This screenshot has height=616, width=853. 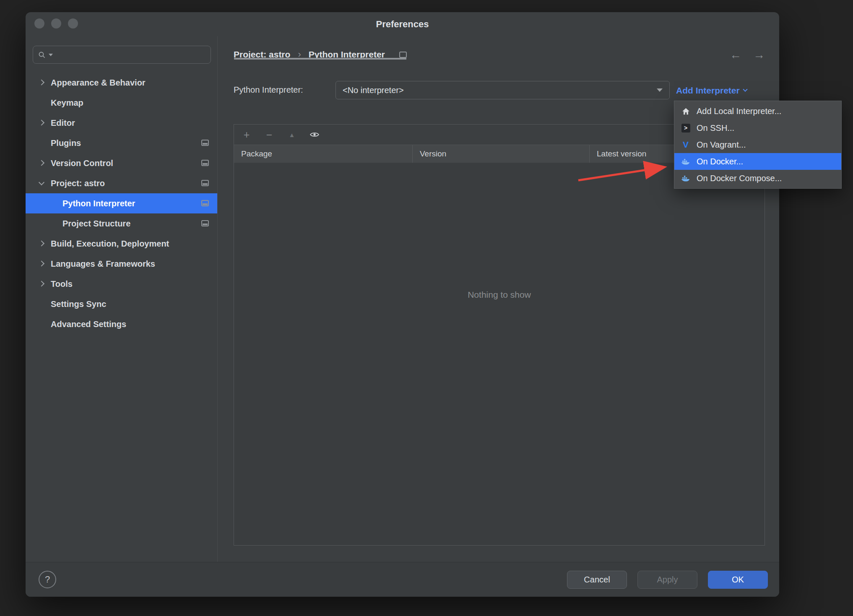 What do you see at coordinates (708, 91) in the screenshot?
I see `add-interpreter-label: Add Interpreter` at bounding box center [708, 91].